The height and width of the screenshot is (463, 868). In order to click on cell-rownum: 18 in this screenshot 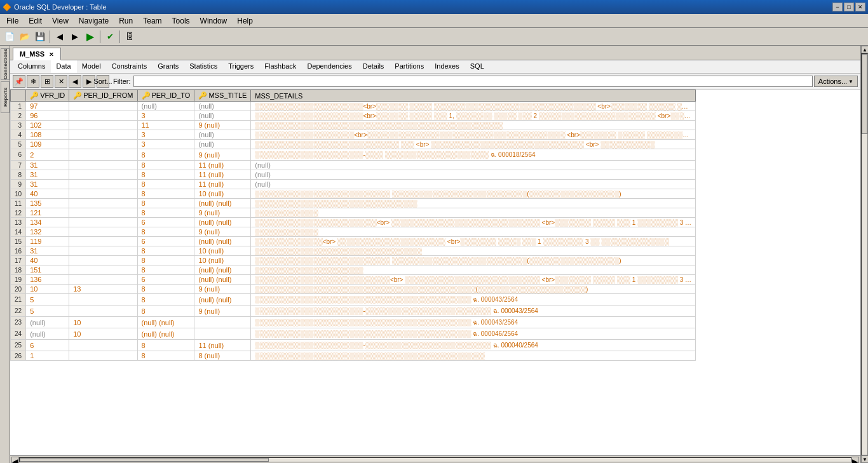, I will do `click(18, 271)`.